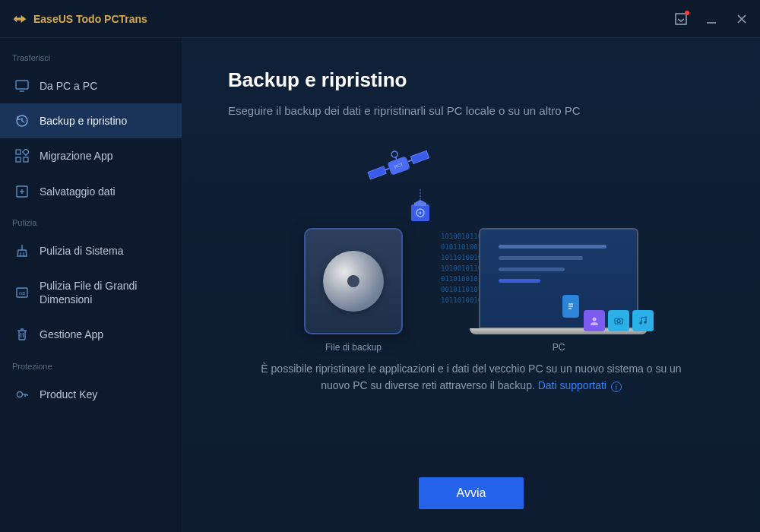 This screenshot has height=532, width=760. Describe the element at coordinates (22, 293) in the screenshot. I see `large-file-icon: GB` at that location.